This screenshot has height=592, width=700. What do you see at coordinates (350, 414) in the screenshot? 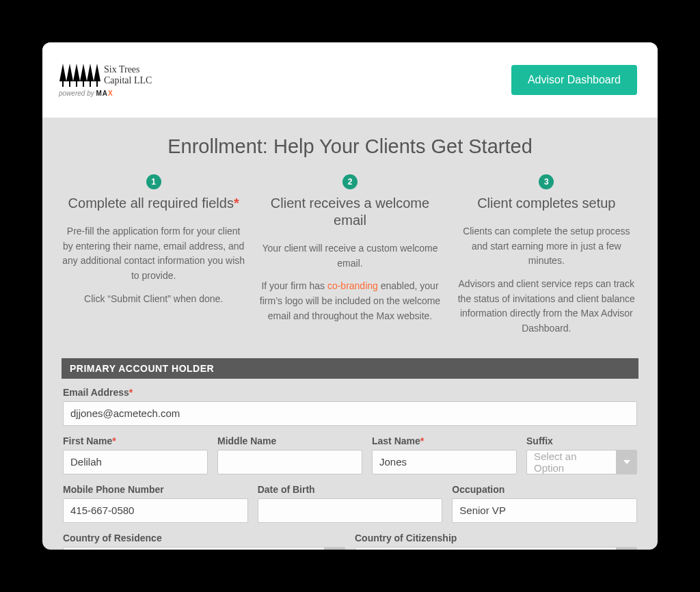
I see `email-field` at bounding box center [350, 414].